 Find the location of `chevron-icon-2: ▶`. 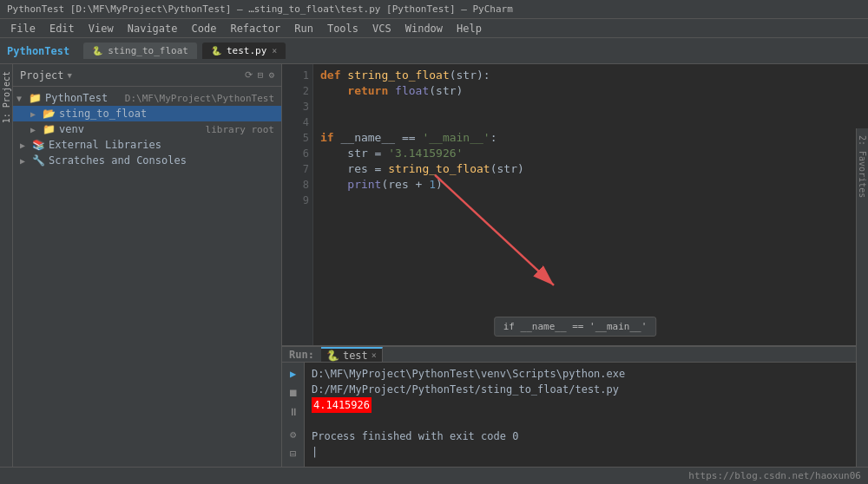

chevron-icon-2: ▶ is located at coordinates (35, 114).